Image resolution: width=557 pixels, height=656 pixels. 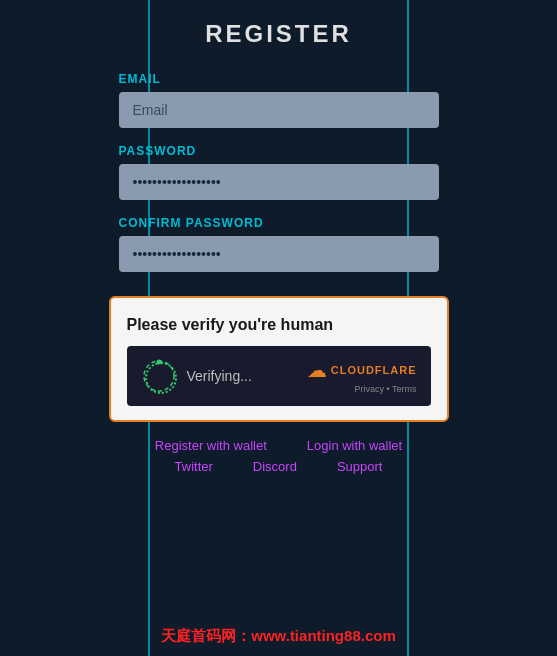 What do you see at coordinates (360, 466) in the screenshot?
I see `support-button: Support` at bounding box center [360, 466].